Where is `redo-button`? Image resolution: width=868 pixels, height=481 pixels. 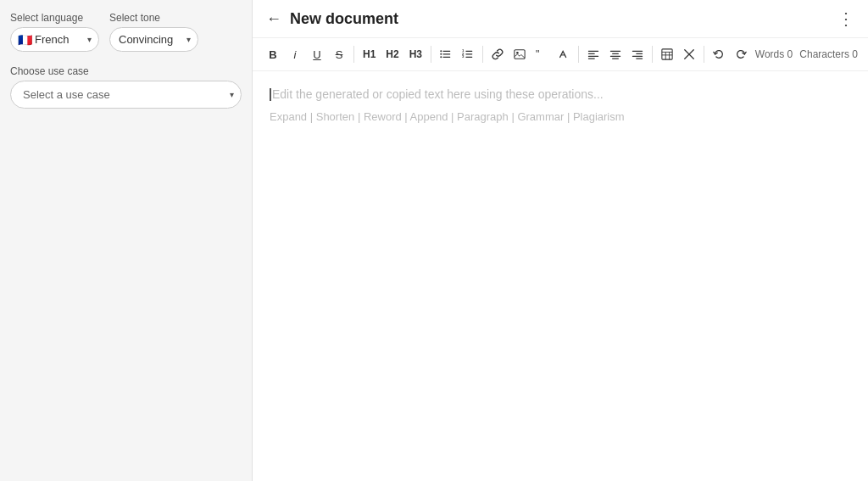
redo-button is located at coordinates (741, 54).